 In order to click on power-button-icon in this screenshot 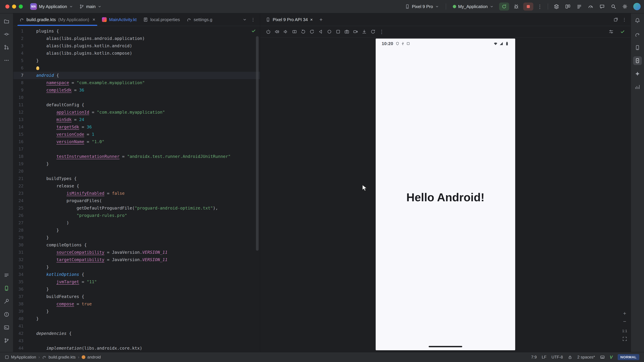, I will do `click(268, 32)`.